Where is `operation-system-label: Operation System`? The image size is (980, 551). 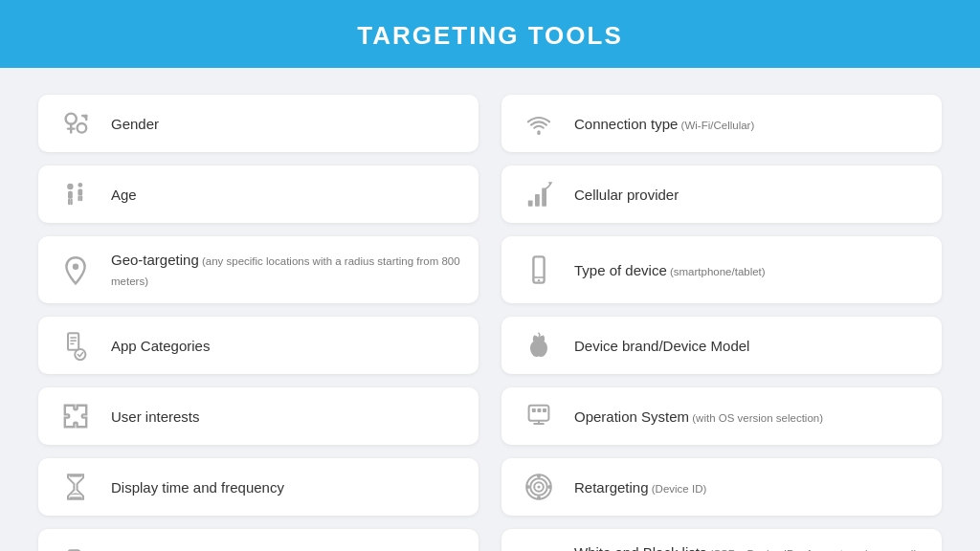
operation-system-label: Operation System is located at coordinates (632, 417).